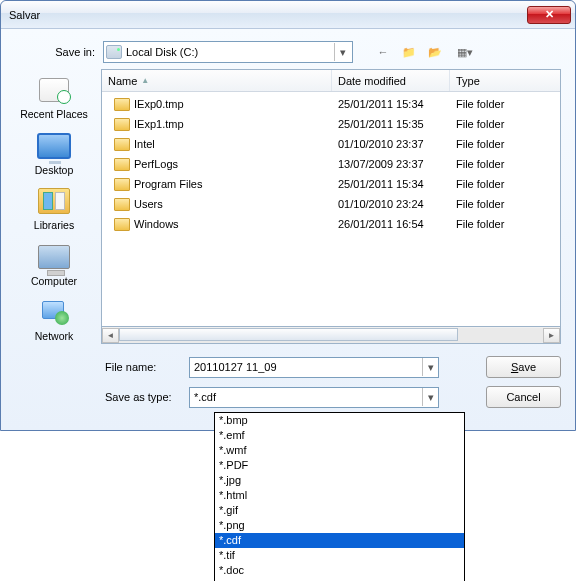  I want to click on file-name-label: File name:, so click(145, 367).